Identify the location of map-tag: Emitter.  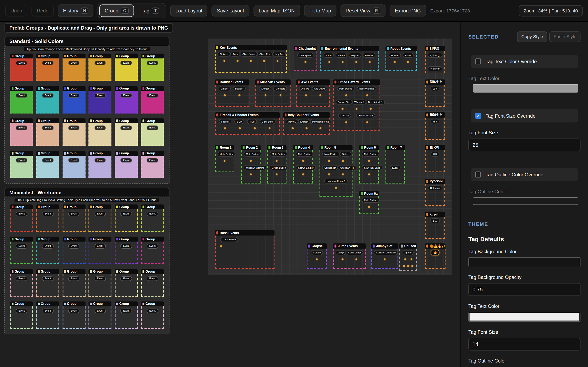
(225, 89).